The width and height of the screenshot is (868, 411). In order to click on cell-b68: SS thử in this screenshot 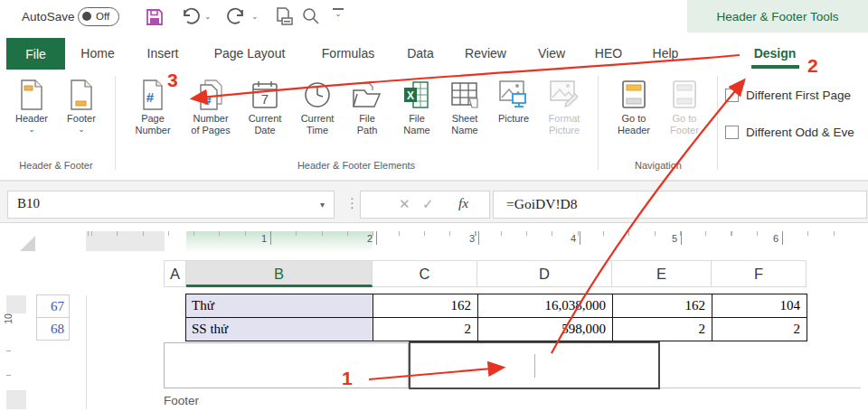, I will do `click(280, 330)`.